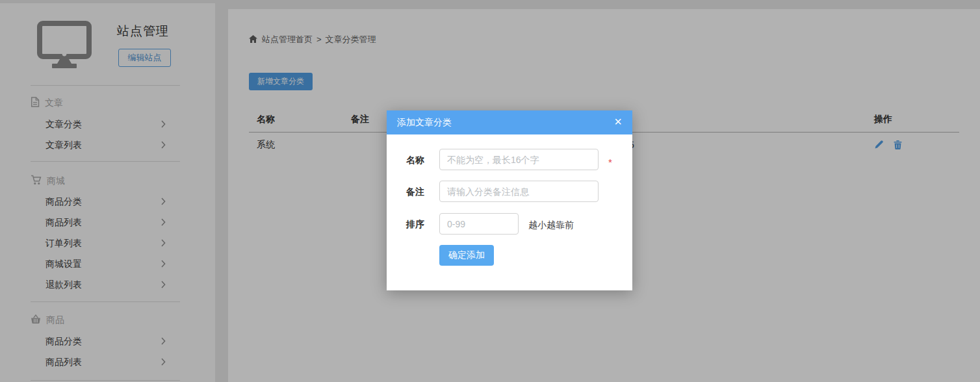 This screenshot has width=980, height=382. Describe the element at coordinates (618, 122) in the screenshot. I see `close-icon: ×` at that location.